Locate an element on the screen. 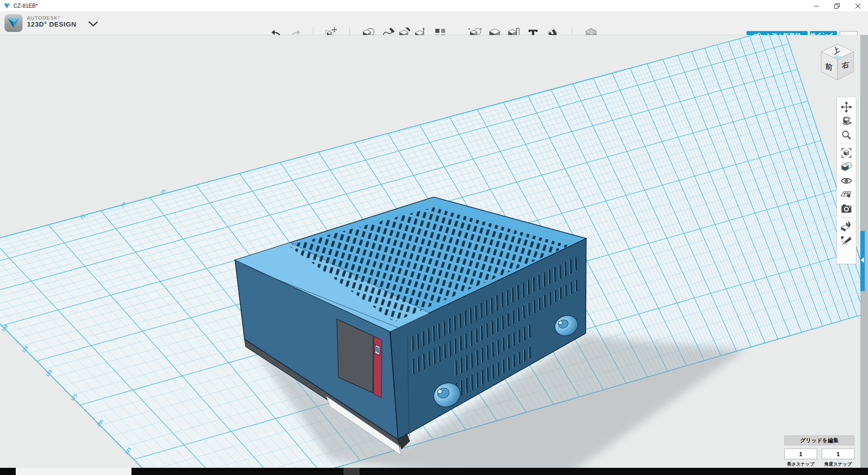 This screenshot has width=868, height=475. fit-view-tool is located at coordinates (846, 153).